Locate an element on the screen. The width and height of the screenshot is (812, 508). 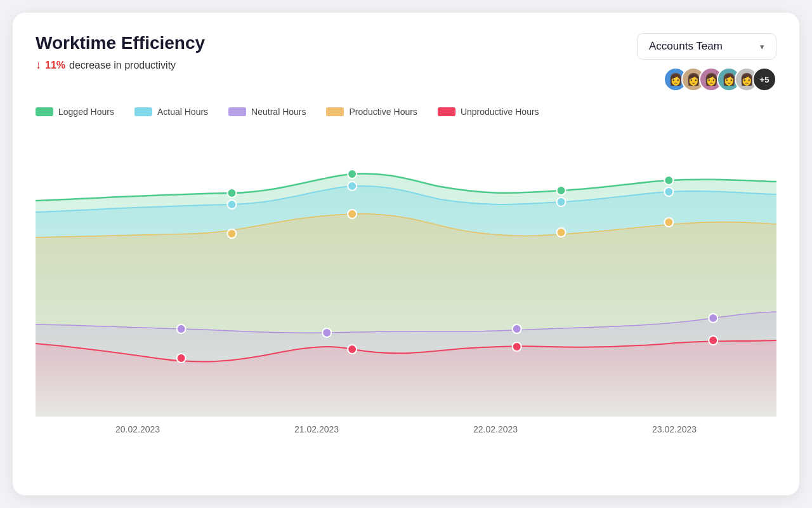
avatar-more: +5 is located at coordinates (764, 79).